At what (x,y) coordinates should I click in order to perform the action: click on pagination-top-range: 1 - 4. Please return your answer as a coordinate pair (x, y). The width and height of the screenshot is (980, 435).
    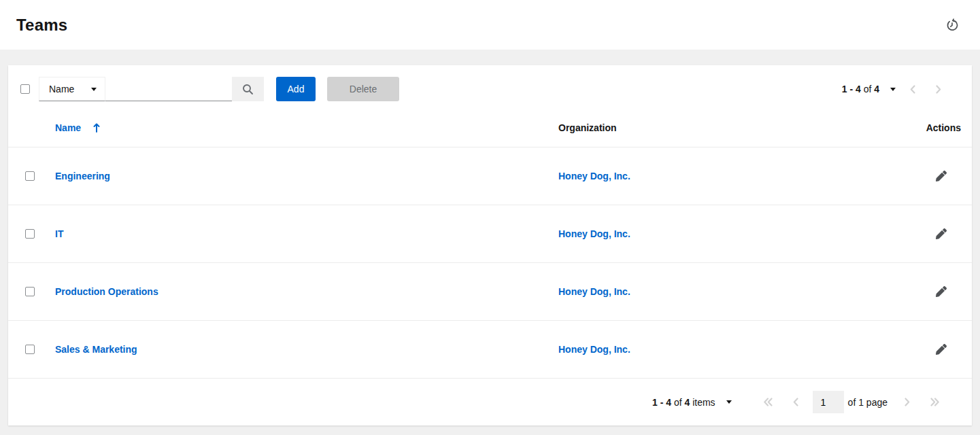
    Looking at the image, I should click on (851, 89).